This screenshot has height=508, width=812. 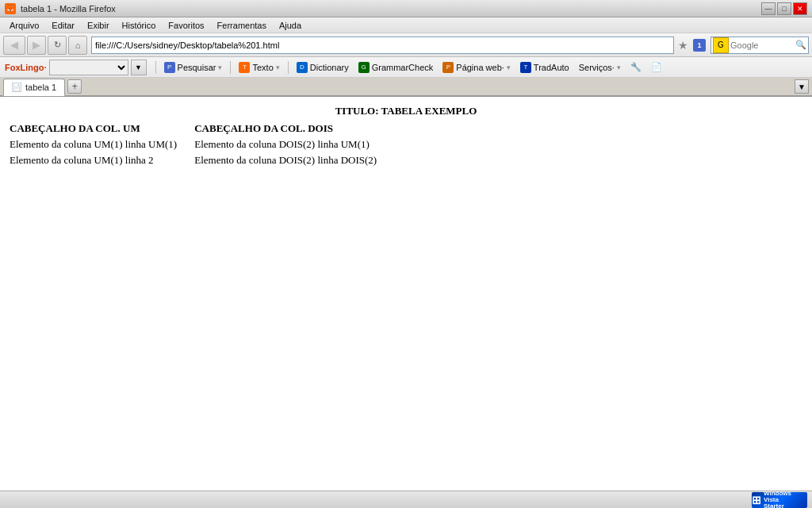 I want to click on bookmark-grammar: G GrammarCheck, so click(x=396, y=67).